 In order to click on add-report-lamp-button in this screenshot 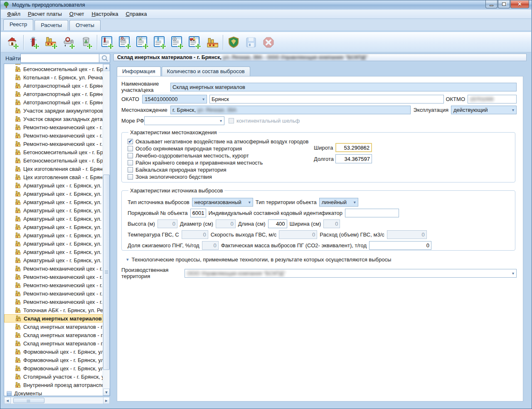, I will do `click(160, 42)`.